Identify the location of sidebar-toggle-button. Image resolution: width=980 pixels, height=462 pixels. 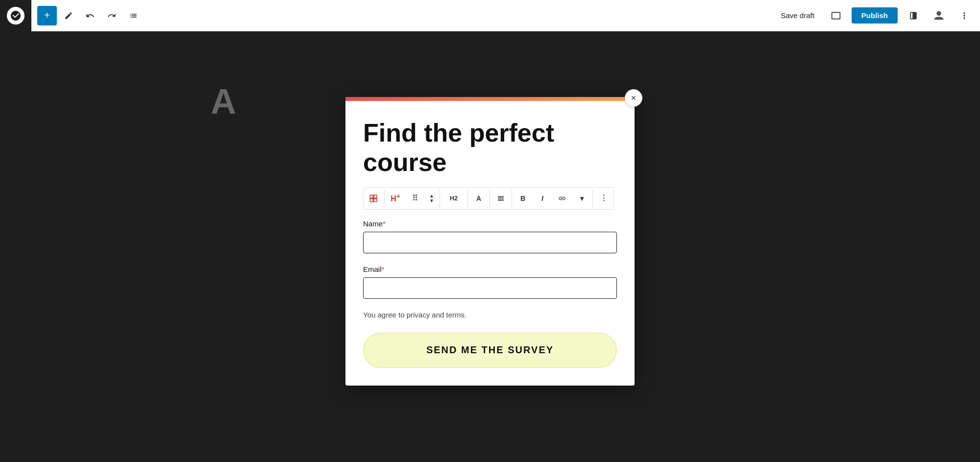
(913, 16).